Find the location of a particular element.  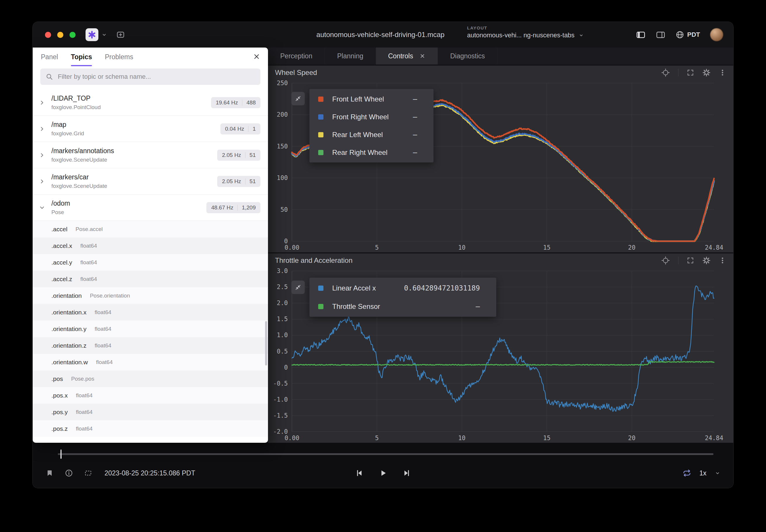

user-avatar is located at coordinates (717, 35).